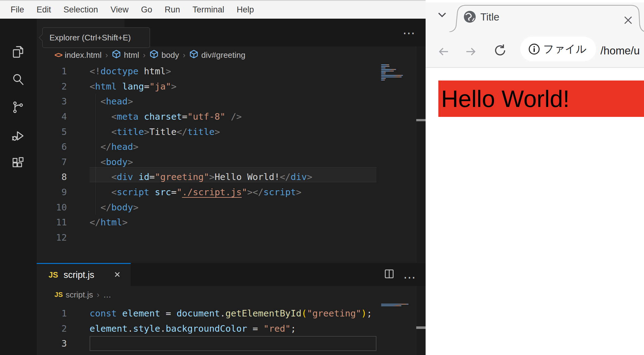 The width and height of the screenshot is (644, 355). Describe the element at coordinates (18, 107) in the screenshot. I see `source-control-icon` at that location.